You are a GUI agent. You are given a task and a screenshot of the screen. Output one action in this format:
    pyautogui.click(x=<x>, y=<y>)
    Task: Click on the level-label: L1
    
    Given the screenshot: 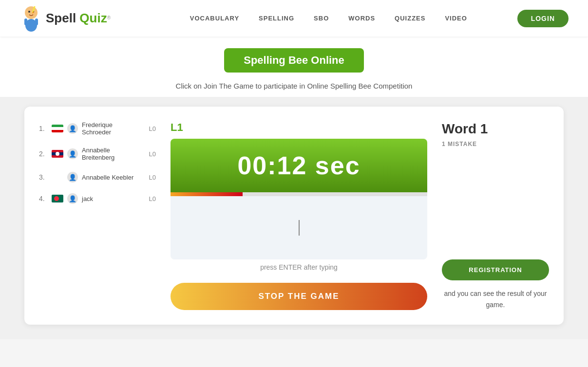 What is the action you would take?
    pyautogui.click(x=299, y=128)
    